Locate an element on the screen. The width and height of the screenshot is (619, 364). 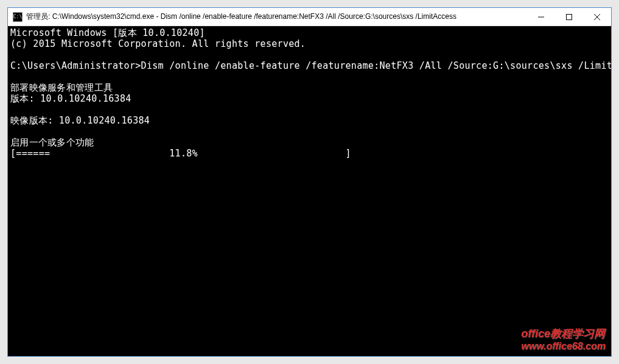
cmd-icon: C:\ is located at coordinates (18, 17).